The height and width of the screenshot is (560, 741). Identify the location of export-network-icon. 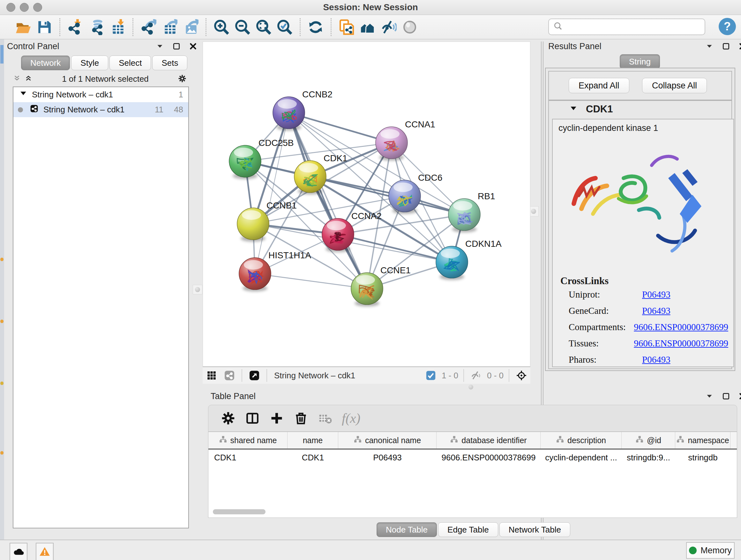
(148, 27).